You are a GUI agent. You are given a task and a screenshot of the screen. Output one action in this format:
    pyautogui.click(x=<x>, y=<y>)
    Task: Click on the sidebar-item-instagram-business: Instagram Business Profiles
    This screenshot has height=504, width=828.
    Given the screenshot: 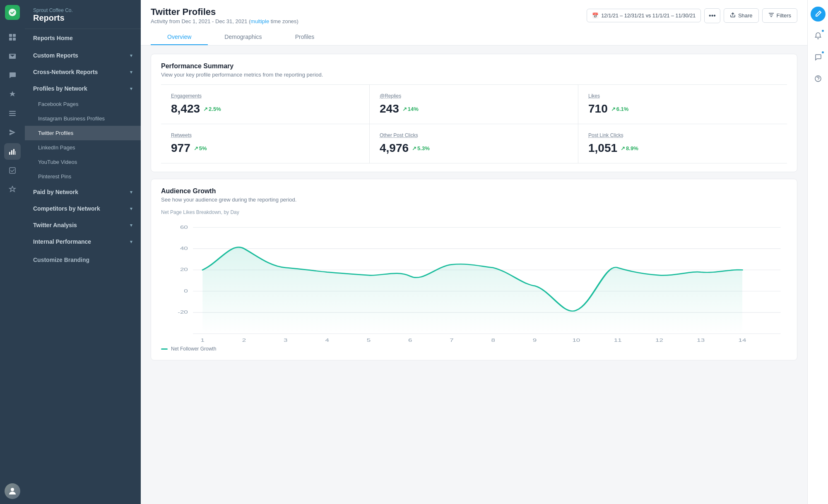 What is the action you would take?
    pyautogui.click(x=83, y=118)
    